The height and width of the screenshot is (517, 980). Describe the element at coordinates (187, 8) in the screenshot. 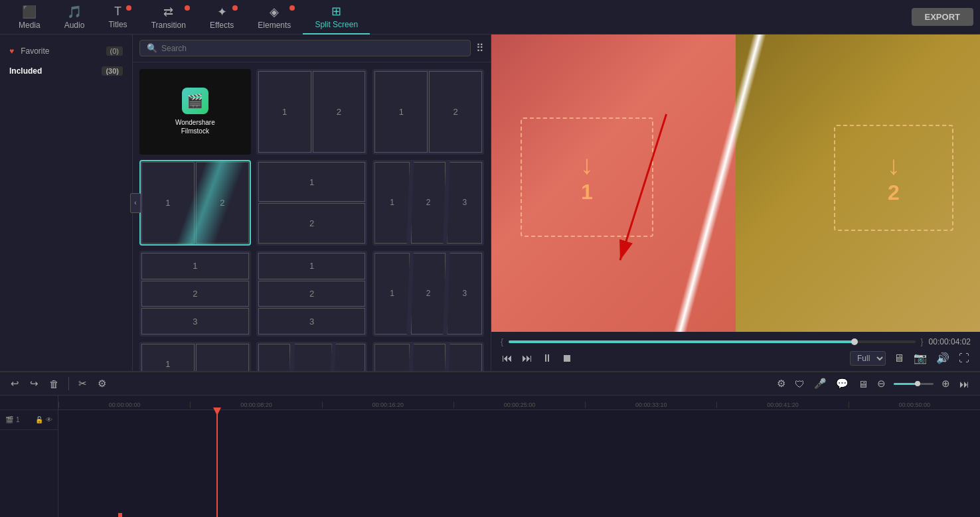

I see `transition-badge` at that location.